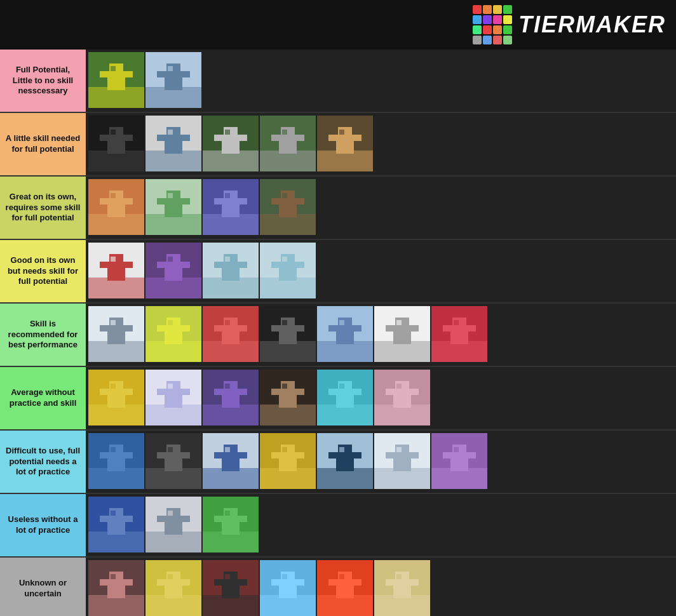 The height and width of the screenshot is (616, 676). I want to click on tier-item-a4, so click(288, 144).